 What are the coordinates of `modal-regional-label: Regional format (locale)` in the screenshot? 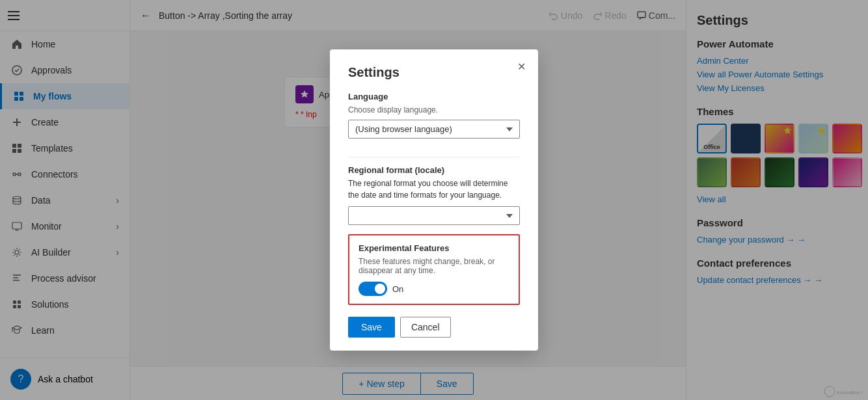 It's located at (434, 170).